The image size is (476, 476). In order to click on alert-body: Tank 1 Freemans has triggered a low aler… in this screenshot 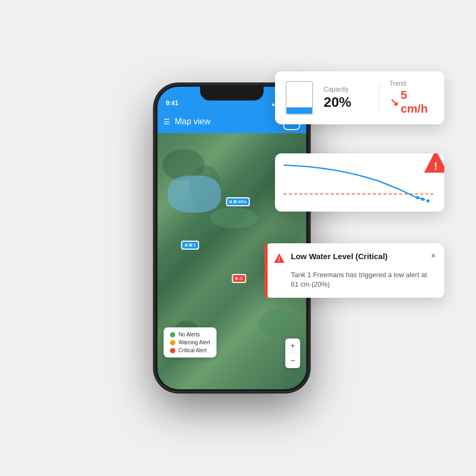, I will do `click(354, 280)`.